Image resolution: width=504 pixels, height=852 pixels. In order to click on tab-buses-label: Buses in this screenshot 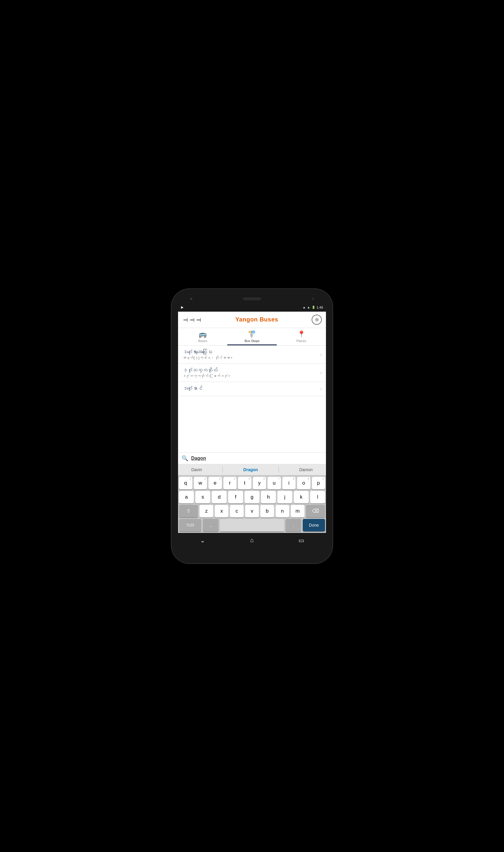, I will do `click(202, 341)`.